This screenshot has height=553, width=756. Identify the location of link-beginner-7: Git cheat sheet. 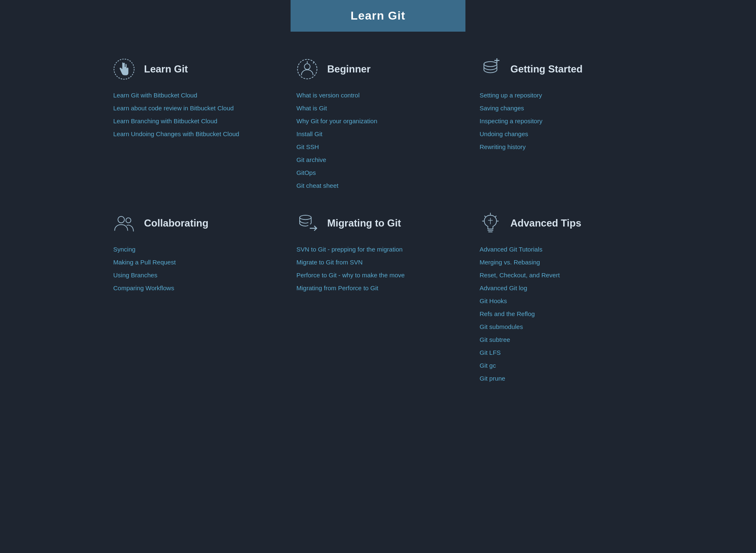
(379, 186).